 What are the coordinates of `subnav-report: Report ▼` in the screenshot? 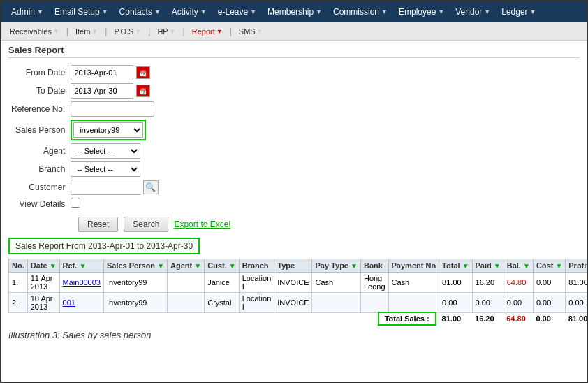 It's located at (207, 31).